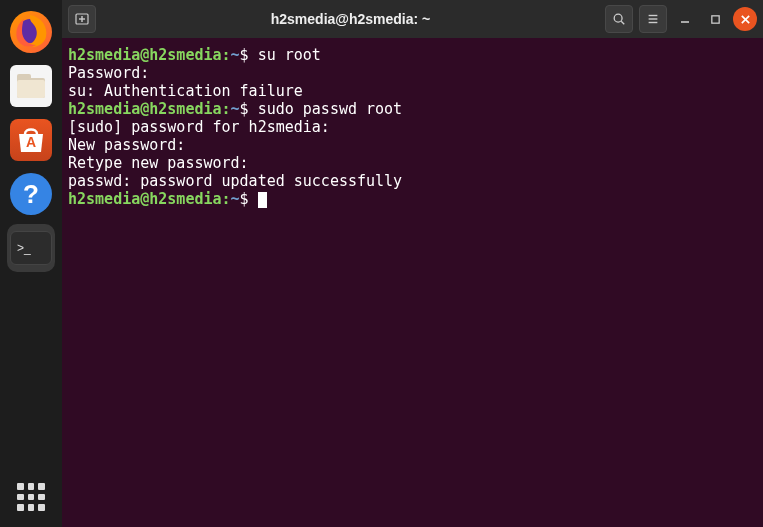  I want to click on output-line: passwd: password updated successfully, so click(412, 181).